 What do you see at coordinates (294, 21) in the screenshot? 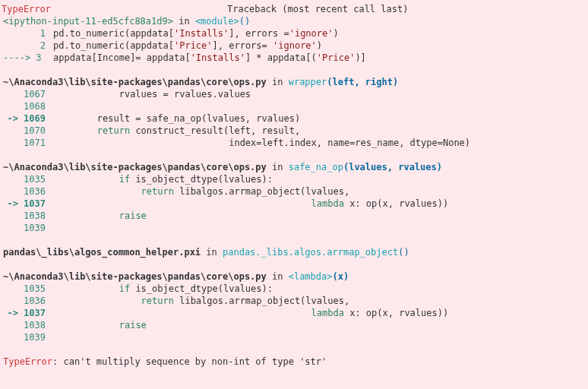
I see `frame-0-location: <ipython-input-11-ed5cfc88a1d9> in <modu…` at bounding box center [294, 21].